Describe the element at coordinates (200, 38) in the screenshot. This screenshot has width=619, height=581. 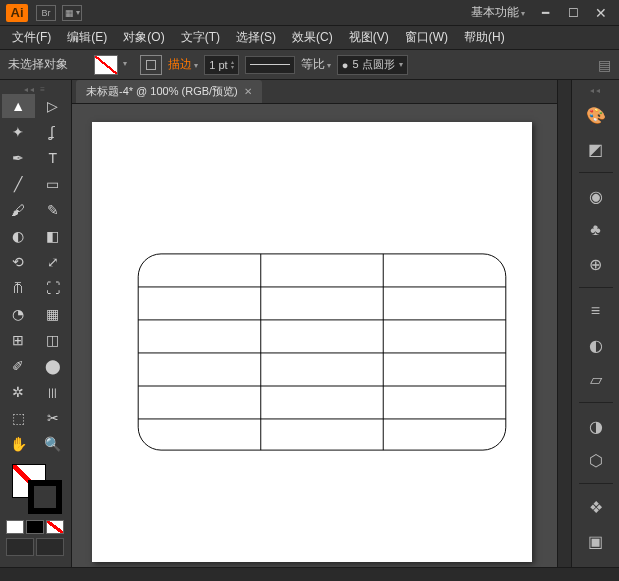
I see `menu-type: 文字(T)` at that location.